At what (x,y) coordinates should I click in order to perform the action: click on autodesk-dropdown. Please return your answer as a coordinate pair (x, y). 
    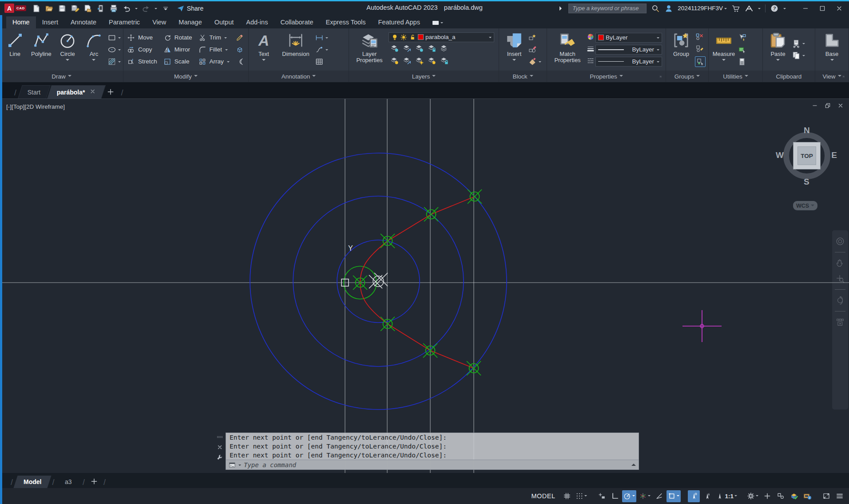
    Looking at the image, I should click on (759, 9).